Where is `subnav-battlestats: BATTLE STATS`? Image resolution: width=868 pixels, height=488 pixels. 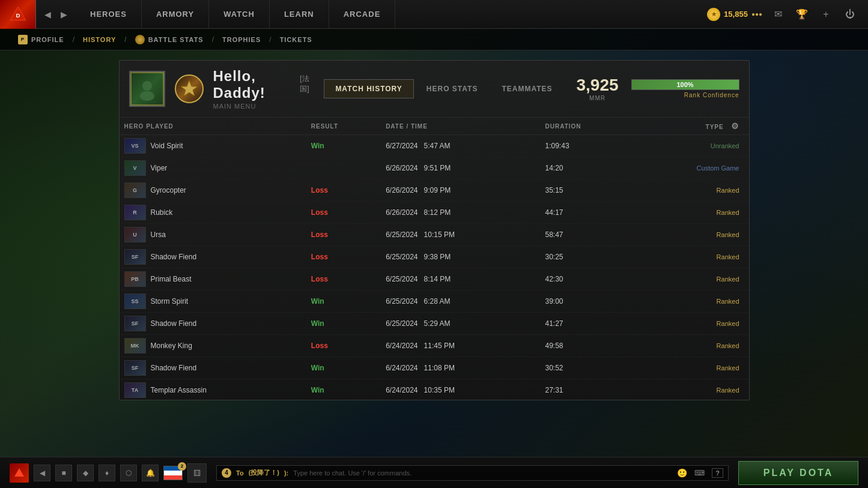 subnav-battlestats: BATTLE STATS is located at coordinates (169, 40).